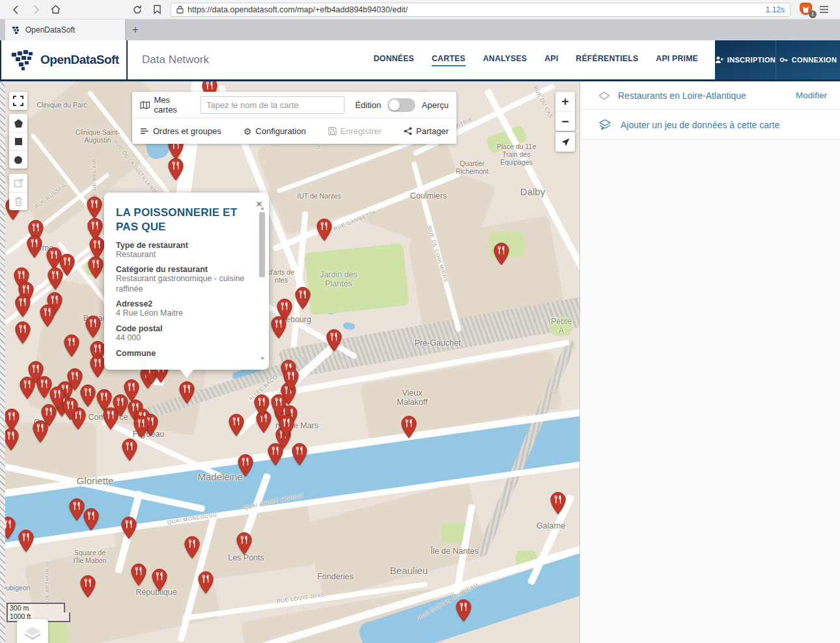 Image resolution: width=840 pixels, height=643 pixels. Describe the element at coordinates (135, 30) in the screenshot. I see `new-tab-button: +` at that location.